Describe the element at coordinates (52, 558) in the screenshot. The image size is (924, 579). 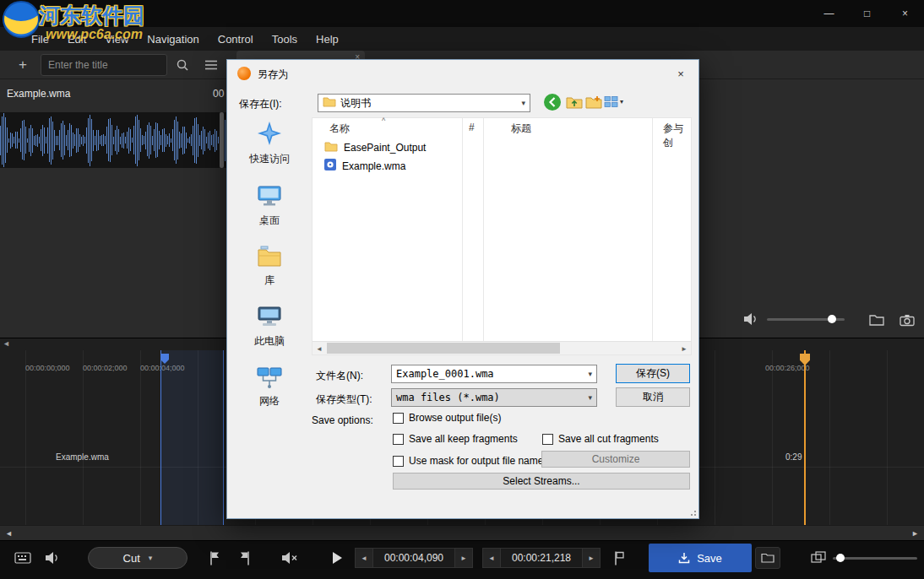
I see `audio-output-button` at that location.